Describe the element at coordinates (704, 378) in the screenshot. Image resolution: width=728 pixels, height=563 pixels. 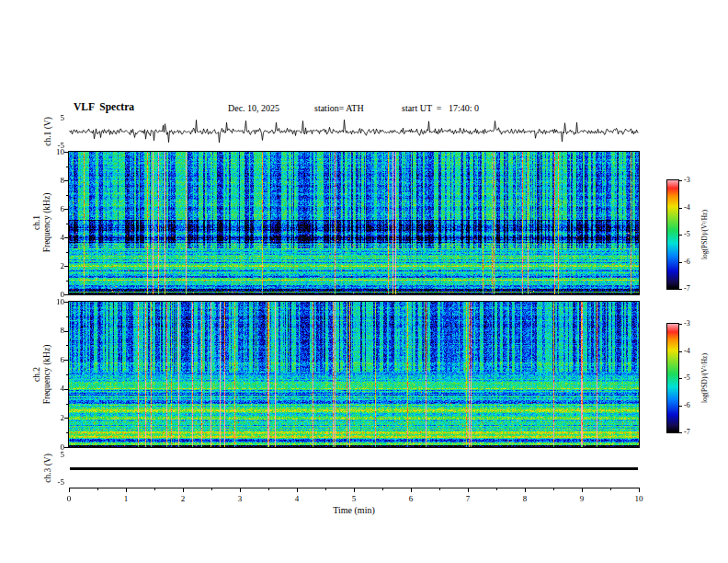
I see `colorbar-2-label: log(PSD)/(V²/Hz)` at that location.